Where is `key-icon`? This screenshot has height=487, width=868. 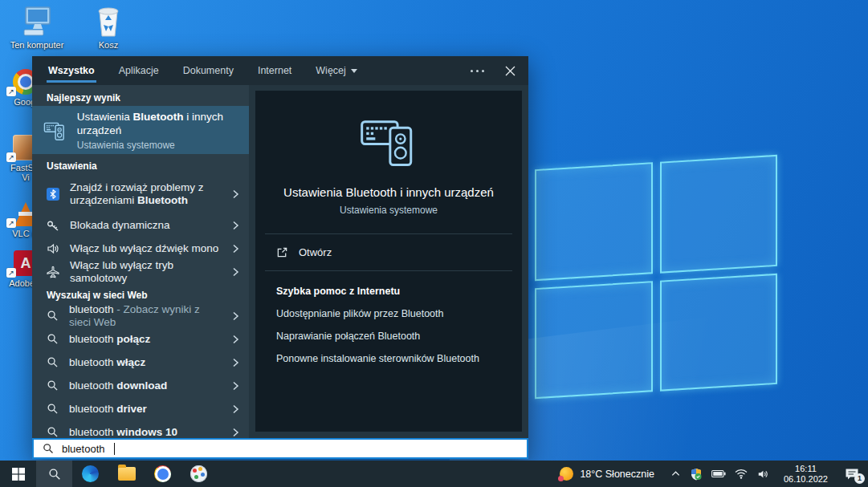
key-icon is located at coordinates (53, 225).